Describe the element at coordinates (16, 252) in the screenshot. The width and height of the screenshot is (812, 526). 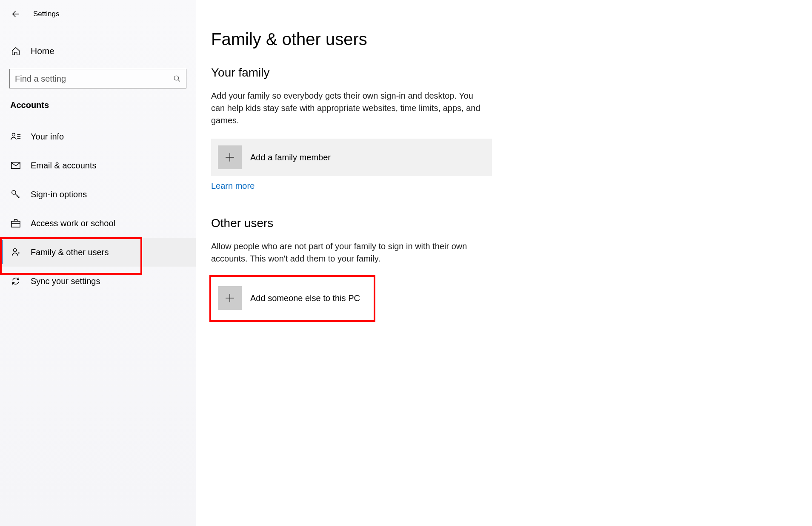
I see `users-icon` at that location.